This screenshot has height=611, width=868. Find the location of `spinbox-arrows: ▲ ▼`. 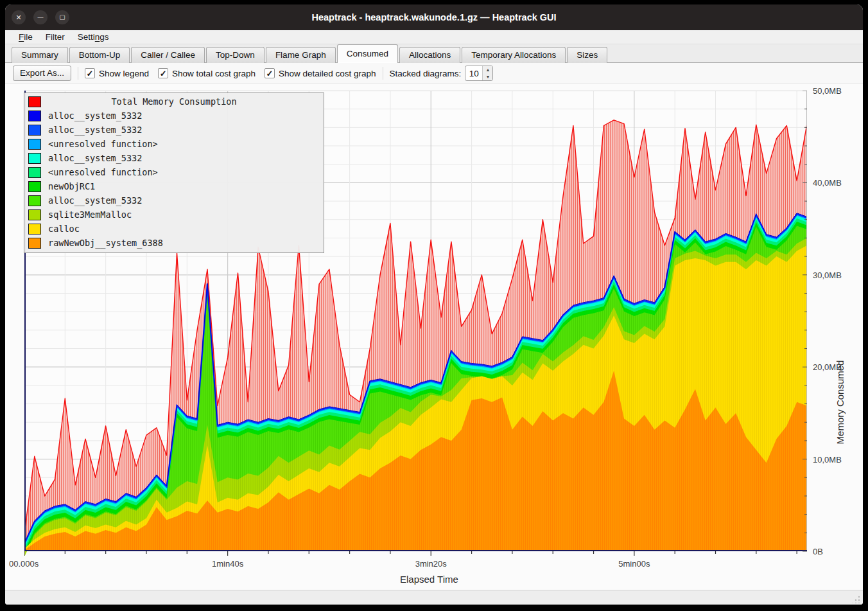

spinbox-arrows: ▲ ▼ is located at coordinates (487, 73).